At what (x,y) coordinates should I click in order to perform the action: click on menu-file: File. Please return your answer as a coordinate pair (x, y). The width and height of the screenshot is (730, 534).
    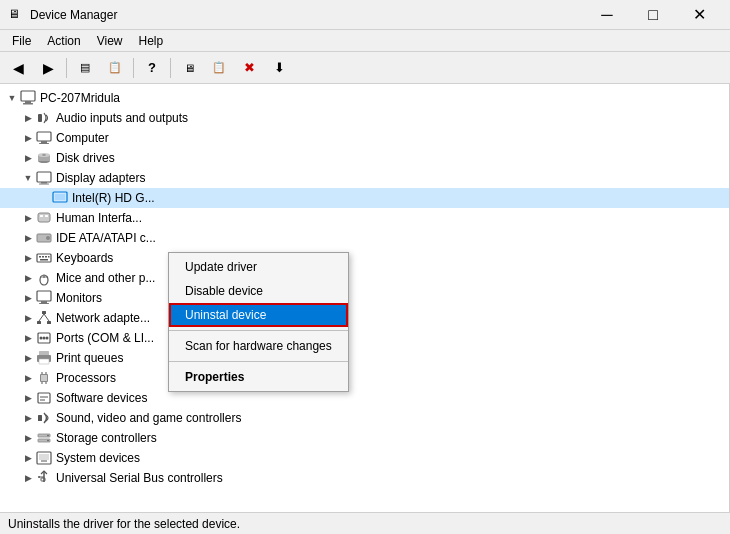
    Looking at the image, I should click on (22, 41).